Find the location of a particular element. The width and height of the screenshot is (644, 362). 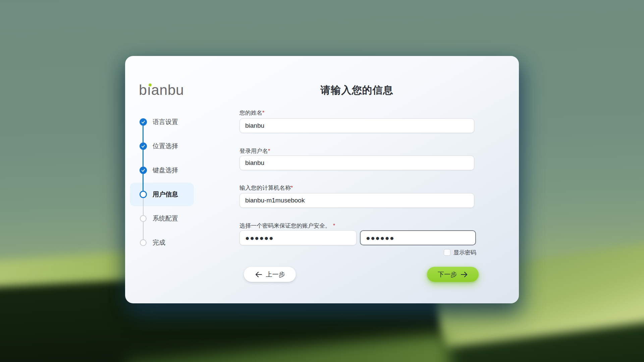

password-label-text: 选择一个密码来保证您的账户安全。 is located at coordinates (285, 226).